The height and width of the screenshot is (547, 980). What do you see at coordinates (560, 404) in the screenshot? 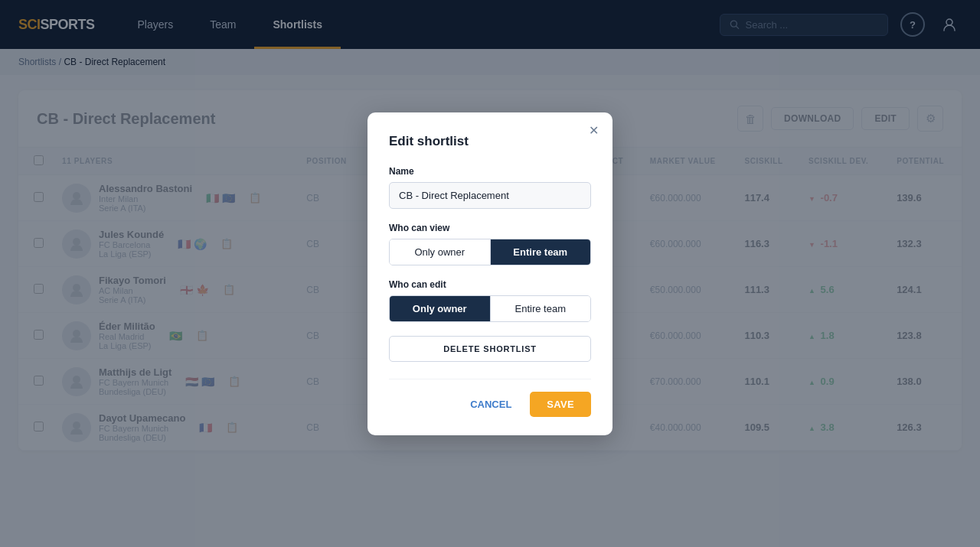
I see `save-button: SAVE` at bounding box center [560, 404].